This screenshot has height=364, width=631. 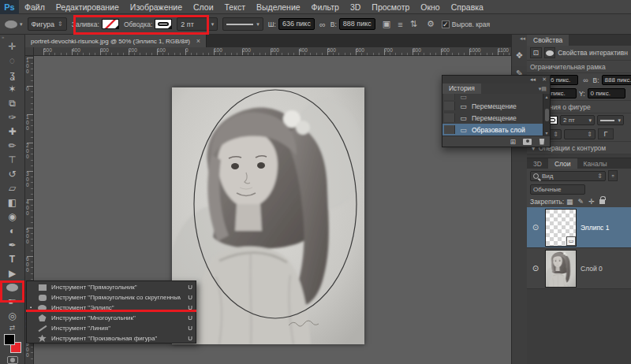 What do you see at coordinates (617, 80) in the screenshot?
I see `prop-height-field: 888 пикс.` at bounding box center [617, 80].